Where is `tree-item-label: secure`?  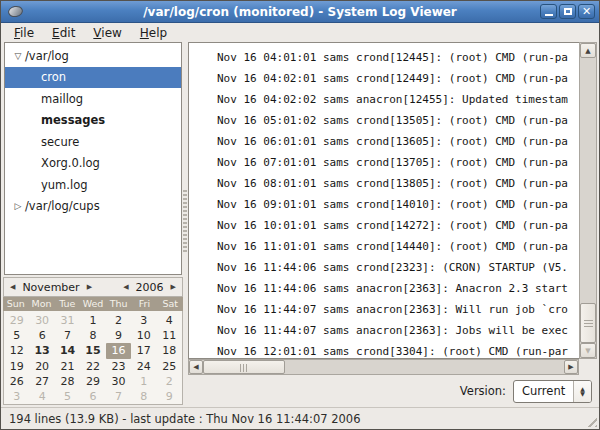 tree-item-label: secure is located at coordinates (60, 142).